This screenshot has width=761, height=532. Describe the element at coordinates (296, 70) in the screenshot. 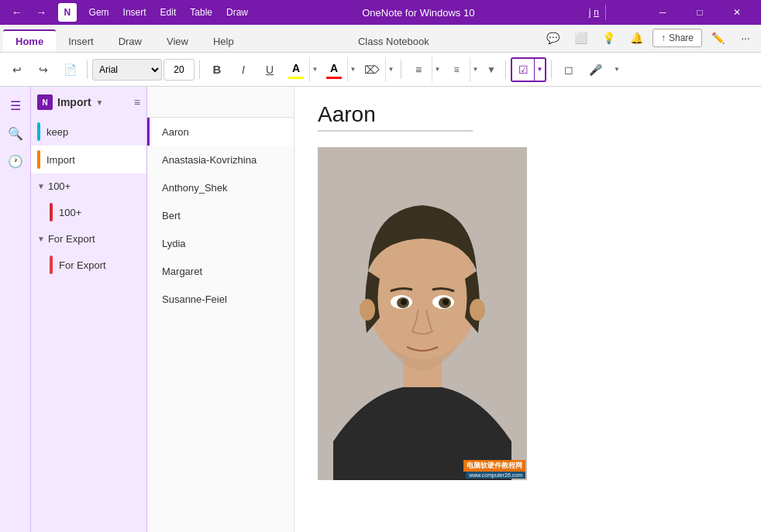

I see `highlight-button: A` at that location.